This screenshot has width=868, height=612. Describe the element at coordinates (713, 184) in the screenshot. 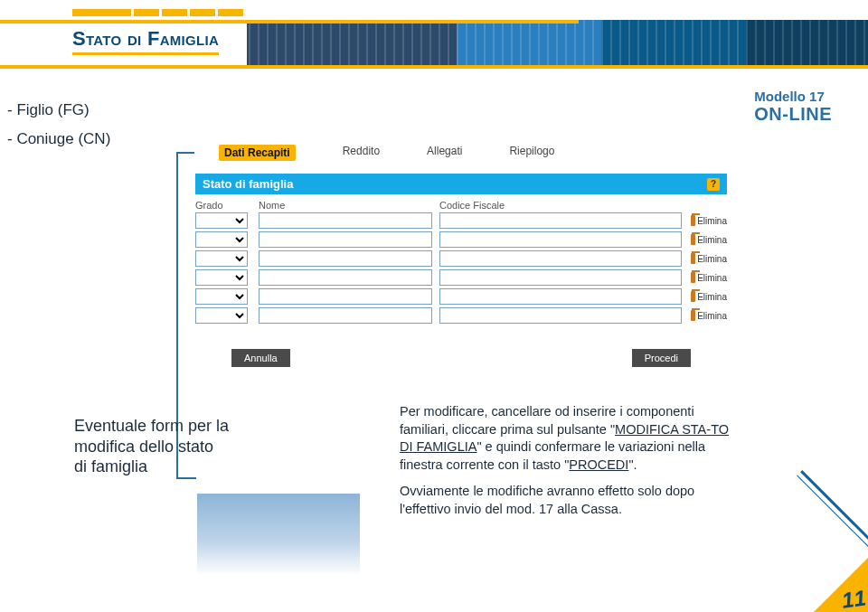

I see `help-icon: ?` at that location.